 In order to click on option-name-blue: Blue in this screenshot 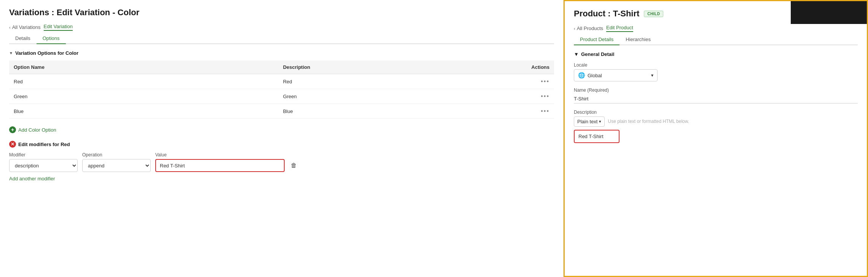, I will do `click(144, 111)`.